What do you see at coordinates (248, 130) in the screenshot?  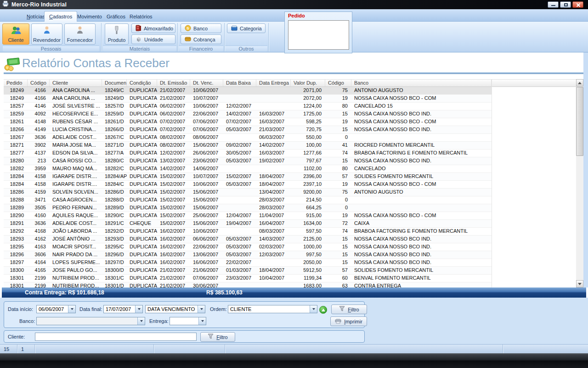 I see `table-row: 182664149LUCIA CRISTINA...18266/DDUPLICA…` at bounding box center [248, 130].